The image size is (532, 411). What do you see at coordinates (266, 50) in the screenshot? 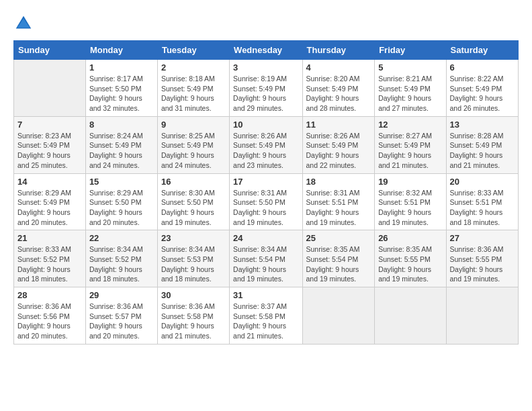
I see `calendar-header: SundayMondayTuesdayWednesdayThursdayFrid…` at bounding box center [266, 50].